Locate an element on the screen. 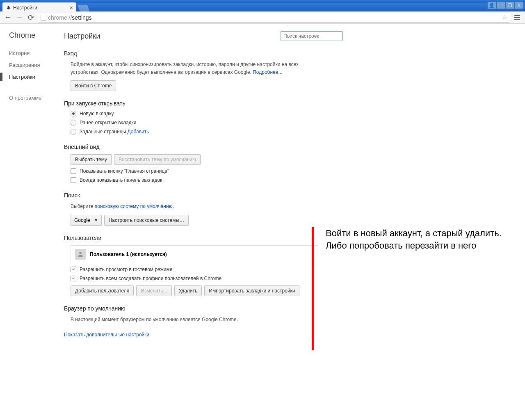  search-description: Выберите поисковую систему по умолчанию. is located at coordinates (194, 207).